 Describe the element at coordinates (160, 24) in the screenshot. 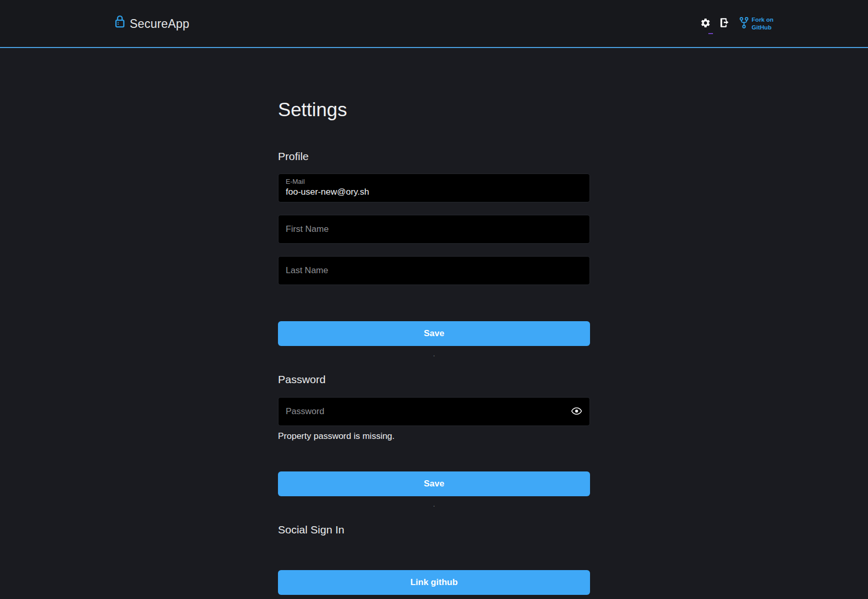

I see `brand-label: SecureApp` at that location.